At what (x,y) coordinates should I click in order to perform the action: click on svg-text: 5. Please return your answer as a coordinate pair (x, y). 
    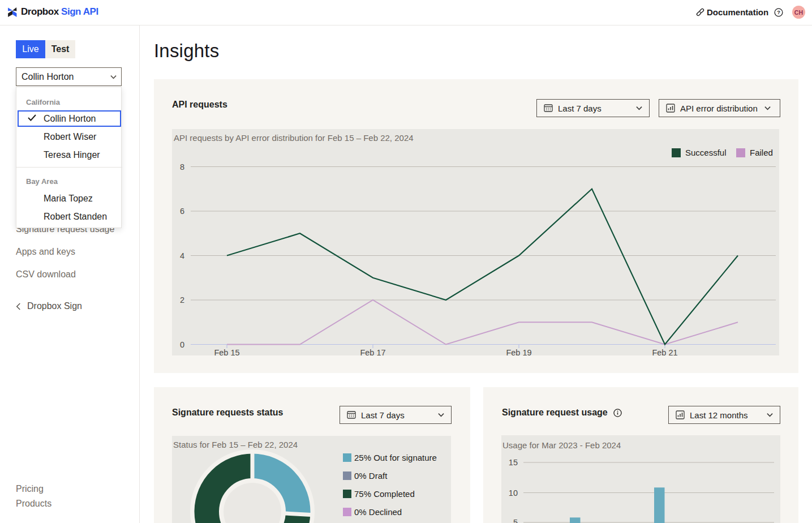
    Looking at the image, I should click on (515, 521).